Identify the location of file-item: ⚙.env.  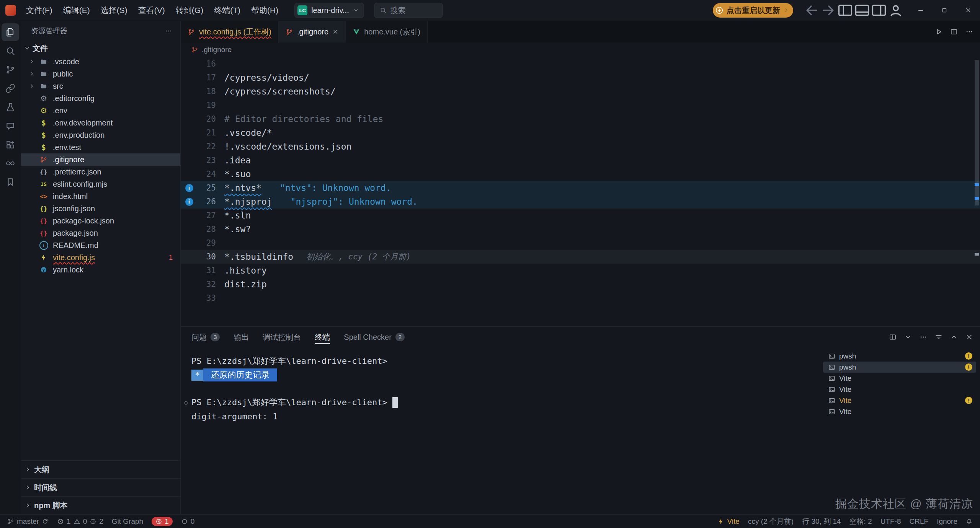
(101, 111).